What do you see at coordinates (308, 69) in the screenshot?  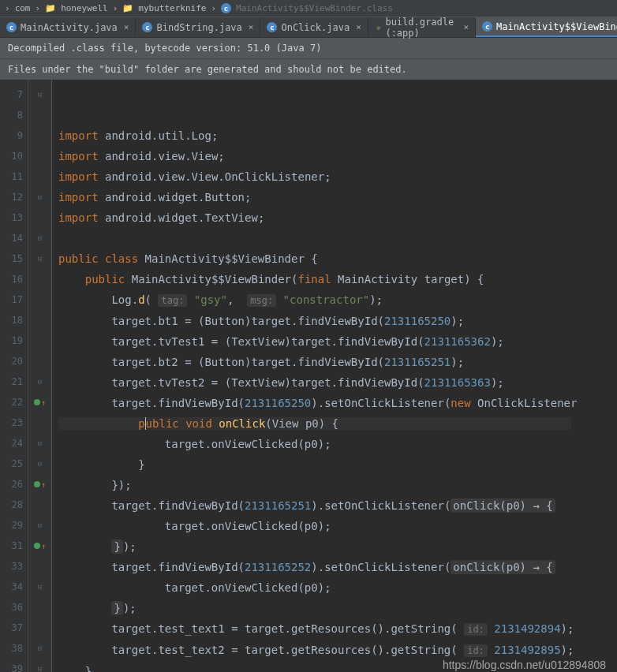 I see `build-folder-banner: Files under the "build" folder are gener…` at bounding box center [308, 69].